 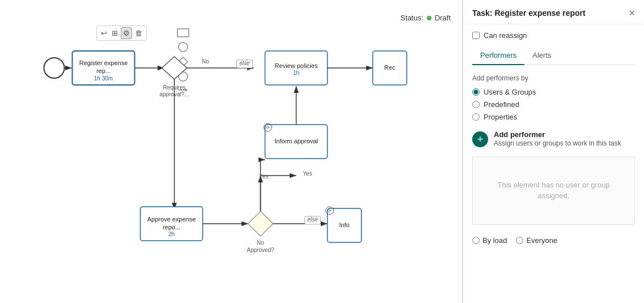 I want to click on svg-text: Review policies, so click(x=296, y=66).